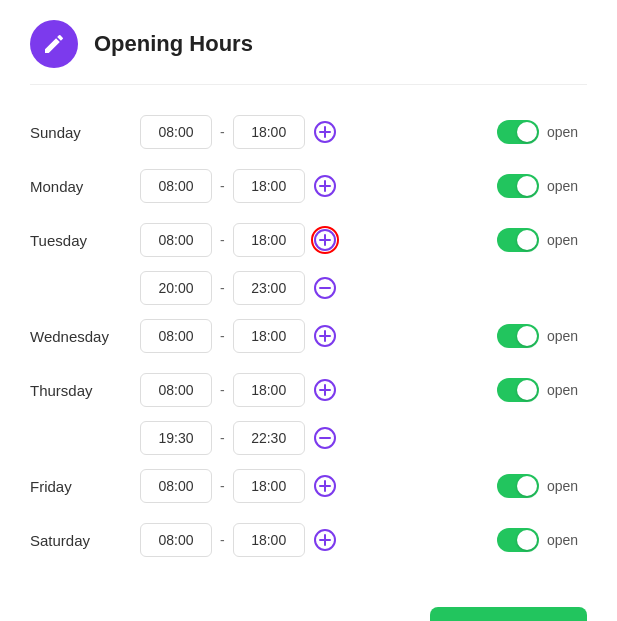 This screenshot has width=617, height=621. I want to click on day-label: Friday, so click(85, 486).